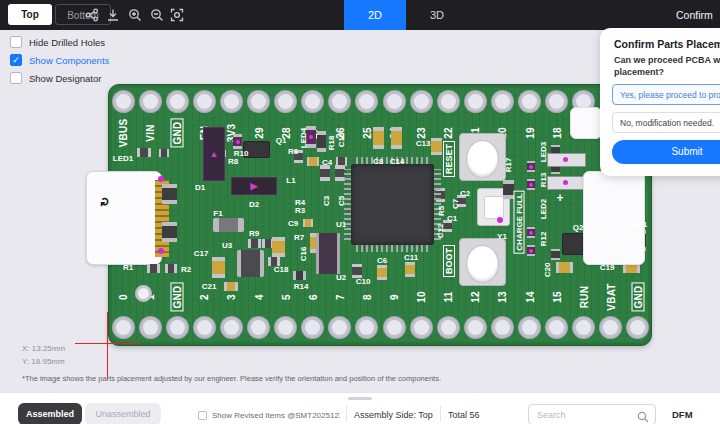  Describe the element at coordinates (682, 414) in the screenshot. I see `dfm-link: DFM` at that location.